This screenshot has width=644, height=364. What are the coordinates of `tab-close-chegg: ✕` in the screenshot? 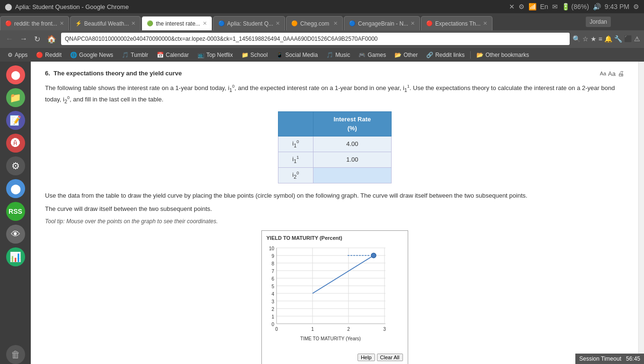 It's located at (335, 24).